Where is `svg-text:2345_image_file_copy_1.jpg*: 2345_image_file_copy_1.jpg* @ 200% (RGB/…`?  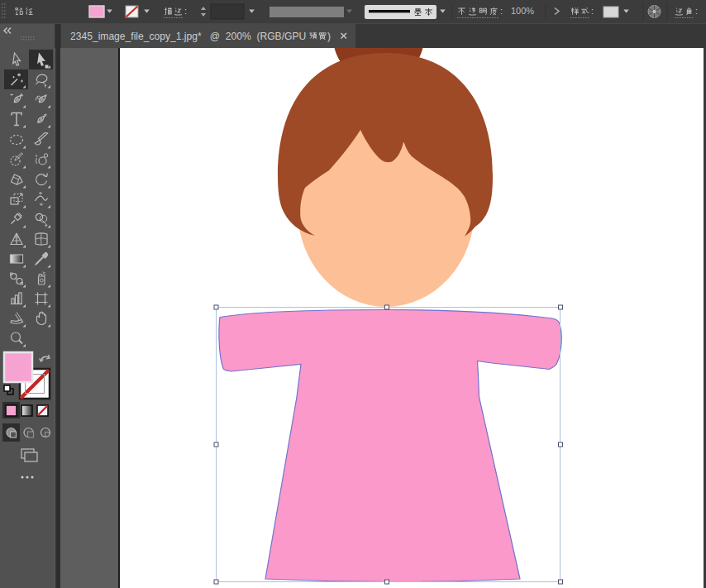 svg-text:2345_image_file_copy_1.jpg*: 2345_image_file_copy_1.jpg* @ 200% (RGB/… is located at coordinates (188, 36).